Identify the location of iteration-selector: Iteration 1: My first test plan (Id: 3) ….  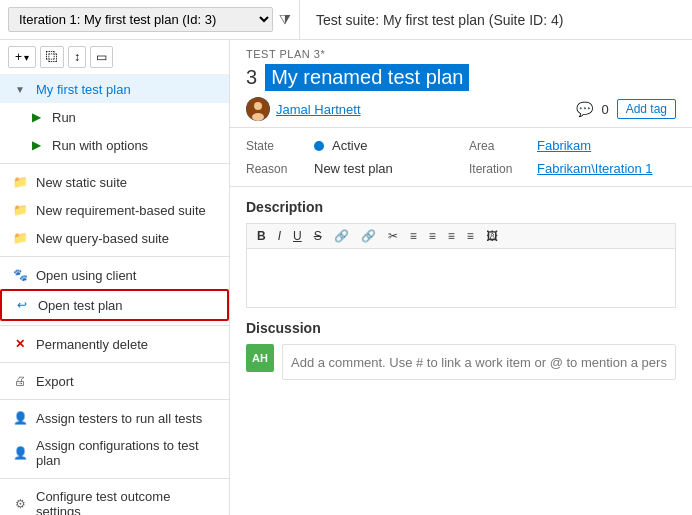
(150, 20).